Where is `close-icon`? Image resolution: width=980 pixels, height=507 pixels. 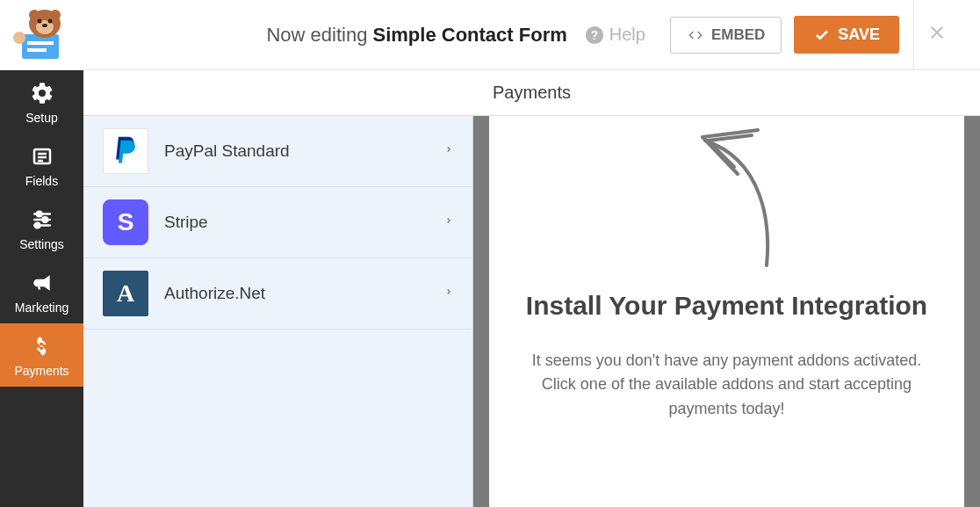 close-icon is located at coordinates (937, 35).